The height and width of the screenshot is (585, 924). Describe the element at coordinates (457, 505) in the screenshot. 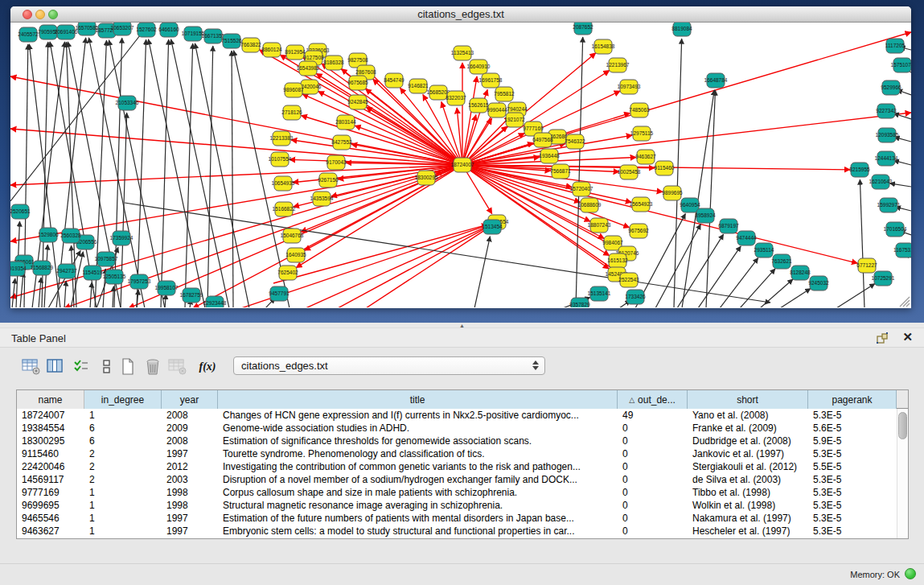

I see `table-row: 969969511998Structural magnetic resonanc…` at that location.